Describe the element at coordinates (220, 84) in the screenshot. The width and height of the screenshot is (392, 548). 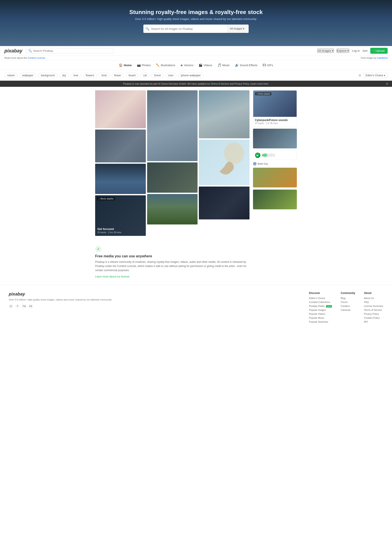
I see `terms-link: Terms of Service` at that location.